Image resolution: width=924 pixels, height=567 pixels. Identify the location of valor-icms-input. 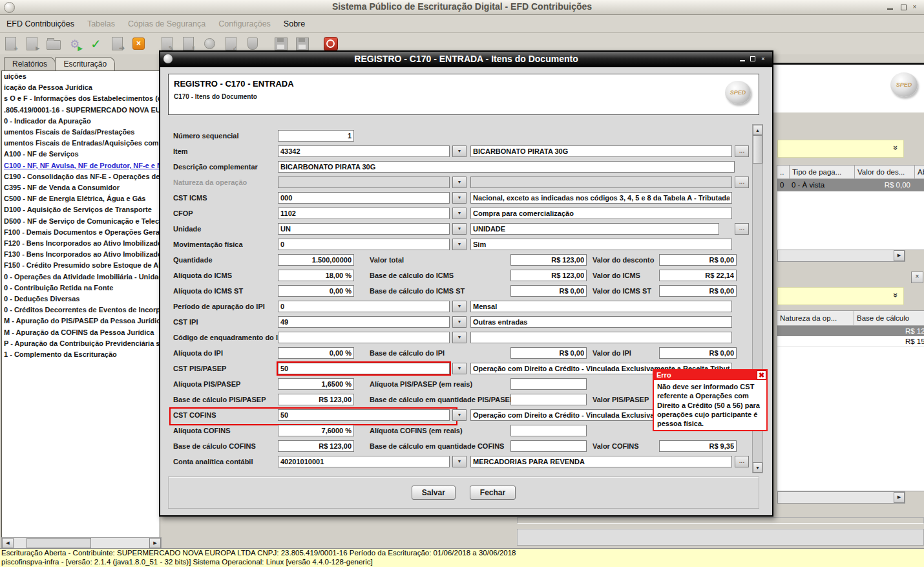
(698, 275).